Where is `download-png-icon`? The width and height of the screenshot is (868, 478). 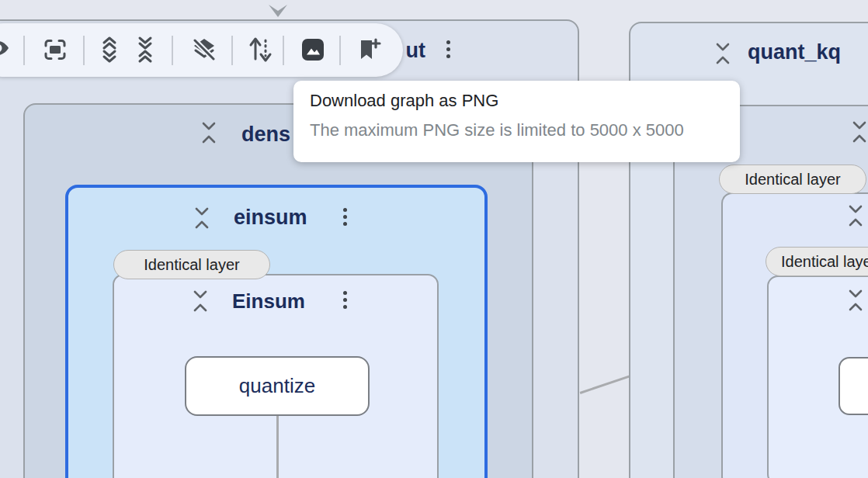
download-png-icon is located at coordinates (313, 50).